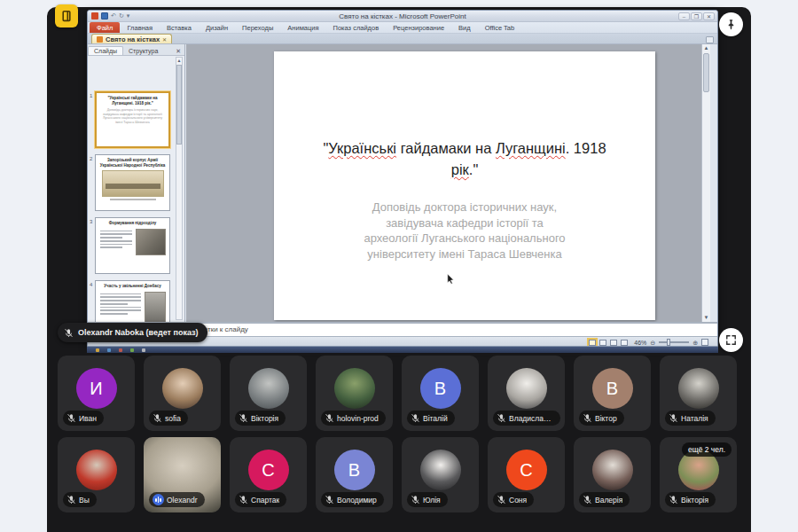  Describe the element at coordinates (121, 308) in the screenshot. I see `thumbnail-text-lines` at that location.